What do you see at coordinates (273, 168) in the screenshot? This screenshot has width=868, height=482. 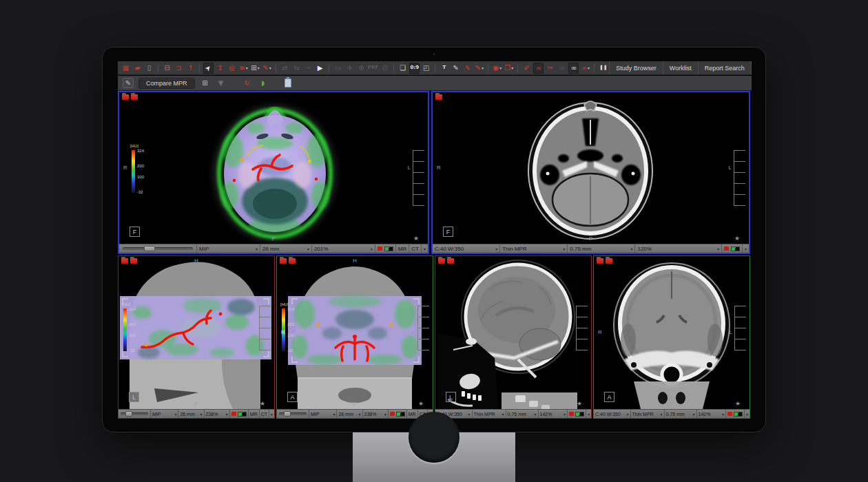 I see `axial-fusion-image: [HU] 324 200 100 -32 R L P F ★` at bounding box center [273, 168].